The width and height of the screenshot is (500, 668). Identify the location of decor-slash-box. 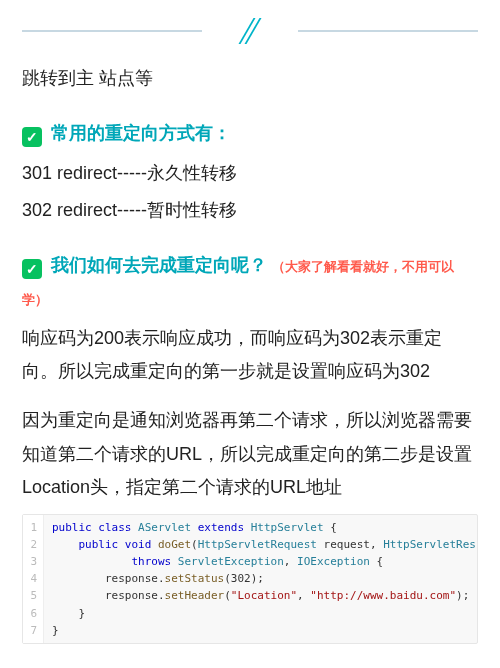
(250, 31).